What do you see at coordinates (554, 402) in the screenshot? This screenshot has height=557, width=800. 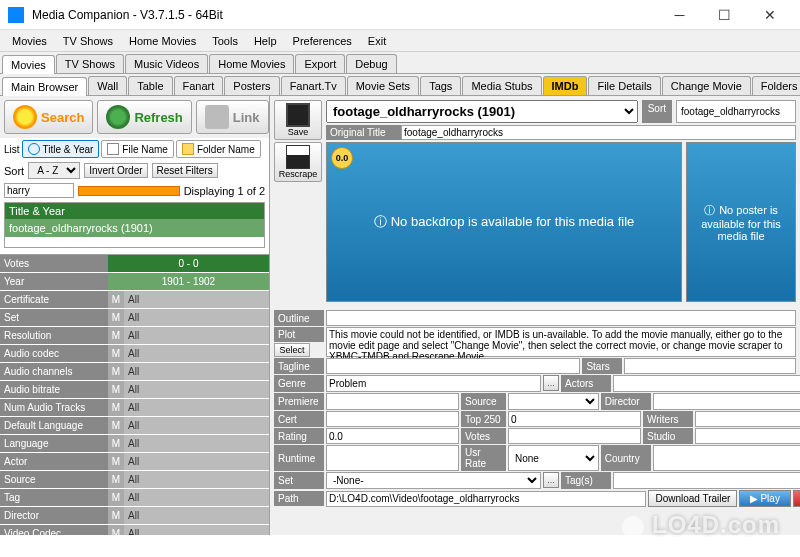 I see `source-select` at bounding box center [554, 402].